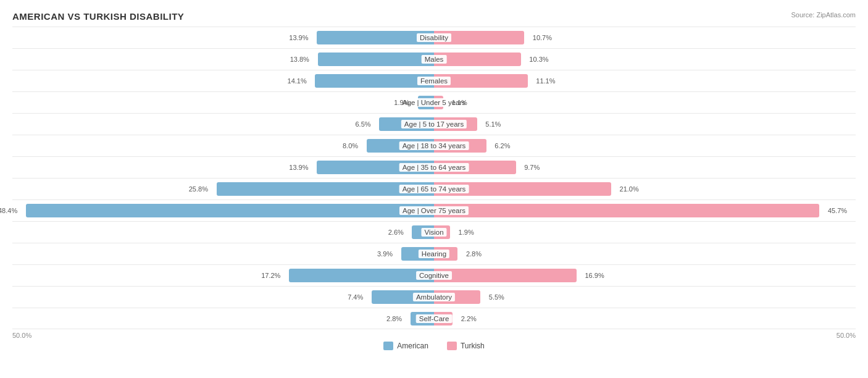 Image resolution: width=868 pixels, height=378 pixels. Describe the element at coordinates (435, 146) in the screenshot. I see `bar-center-label: Age | 18 to 34 years` at that location.